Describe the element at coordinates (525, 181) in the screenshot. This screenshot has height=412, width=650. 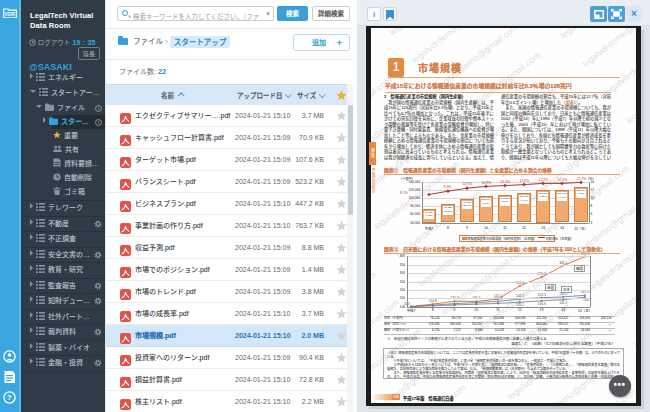
I see `svg-text: 11.6%` at that location.